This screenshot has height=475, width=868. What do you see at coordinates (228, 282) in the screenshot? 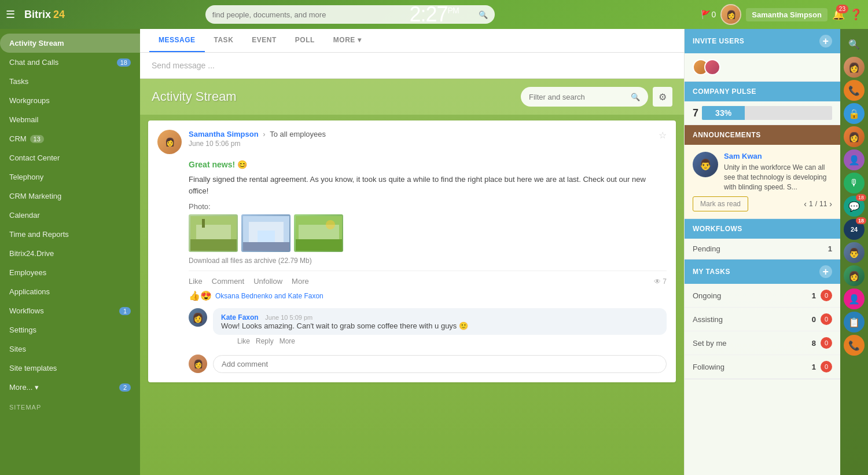
I see `comment-action: Comment` at bounding box center [228, 282].